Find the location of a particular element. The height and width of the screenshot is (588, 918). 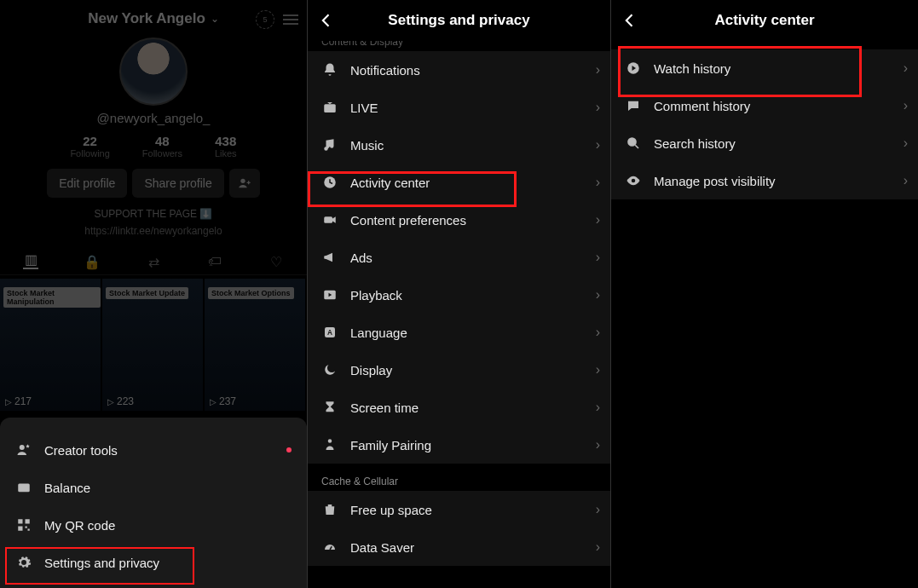

menu-item-label: Manage post visibility is located at coordinates (714, 181).